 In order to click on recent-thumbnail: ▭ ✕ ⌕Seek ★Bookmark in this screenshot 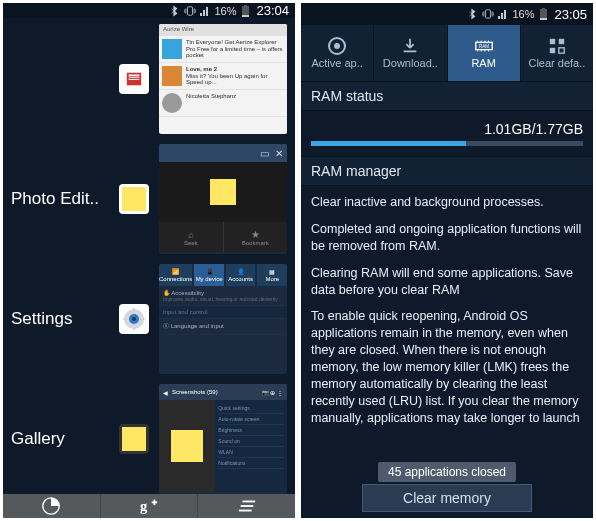, I will do `click(223, 199)`.